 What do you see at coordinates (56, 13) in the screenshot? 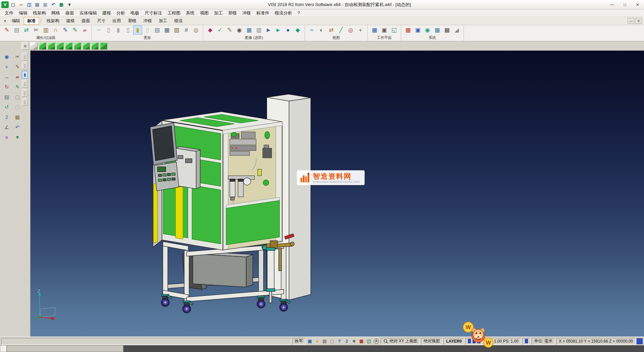
I see `menu-item: 网格` at bounding box center [56, 13].